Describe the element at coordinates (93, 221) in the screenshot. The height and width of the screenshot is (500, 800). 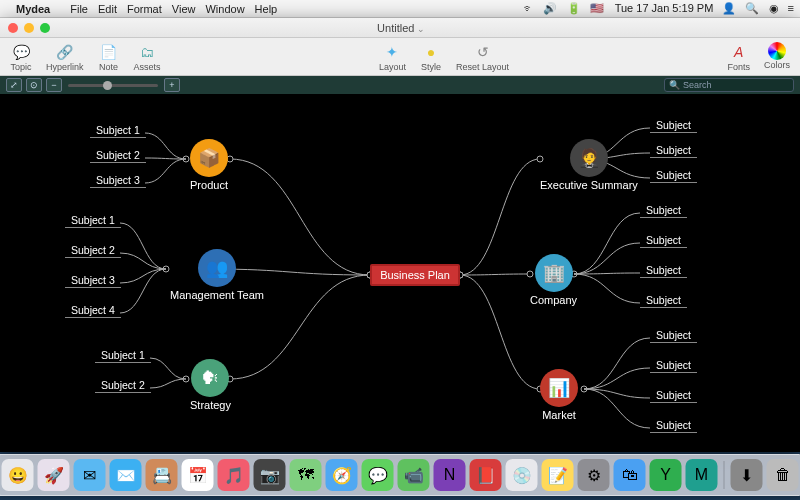
I see `subject-mgmt-0: Subject 1` at that location.